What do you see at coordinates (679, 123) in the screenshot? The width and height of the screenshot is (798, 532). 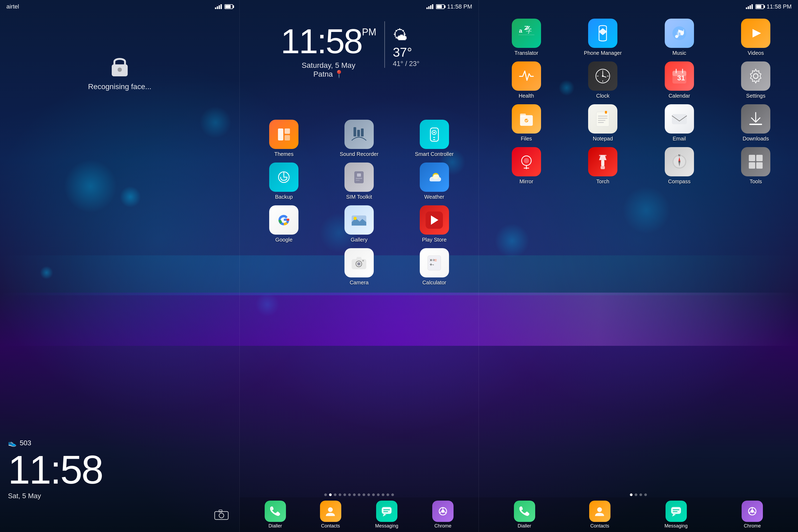 I see `app-email: Email` at bounding box center [679, 123].